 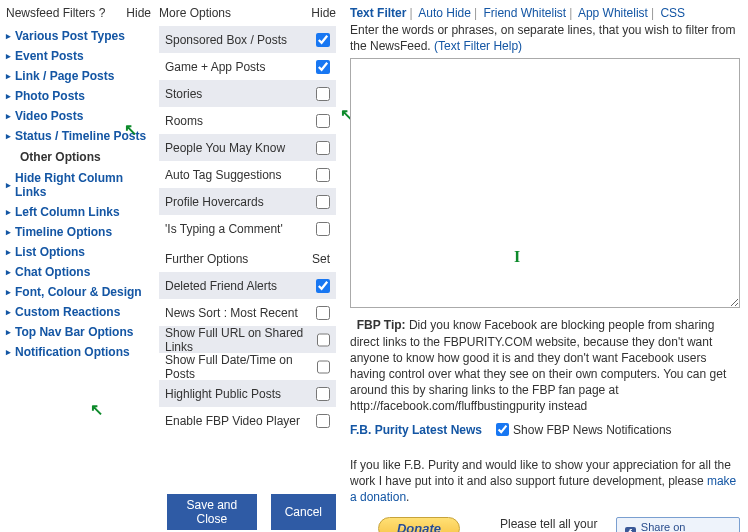 What do you see at coordinates (225, 148) in the screenshot?
I see `option-label: People You May Know` at bounding box center [225, 148].